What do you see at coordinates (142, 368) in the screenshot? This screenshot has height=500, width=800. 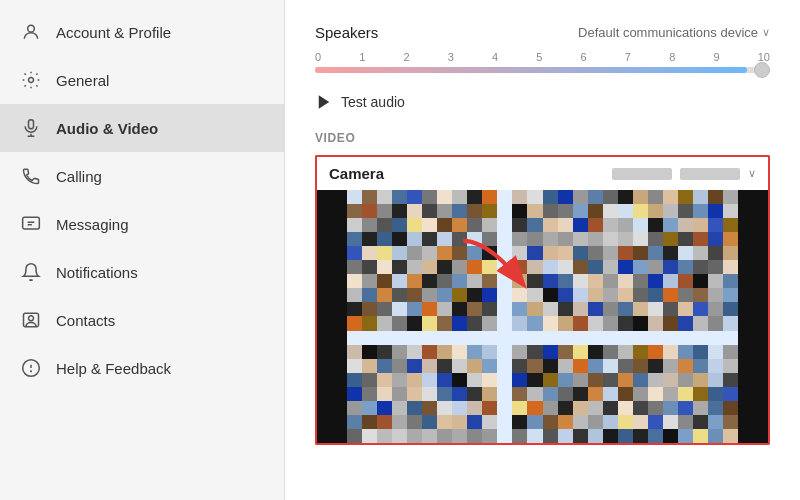 I see `sidebar-item-help: Help & Feedback` at bounding box center [142, 368].